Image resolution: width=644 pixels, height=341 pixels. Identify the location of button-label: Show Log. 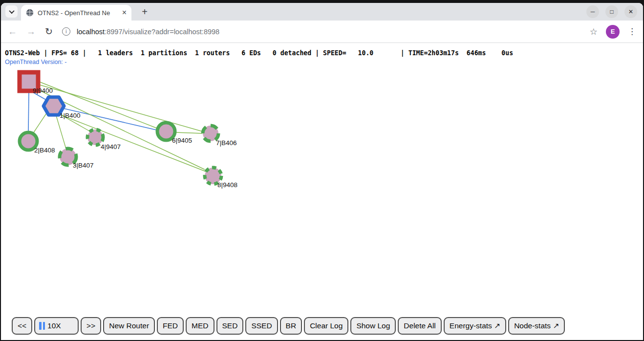
(373, 326).